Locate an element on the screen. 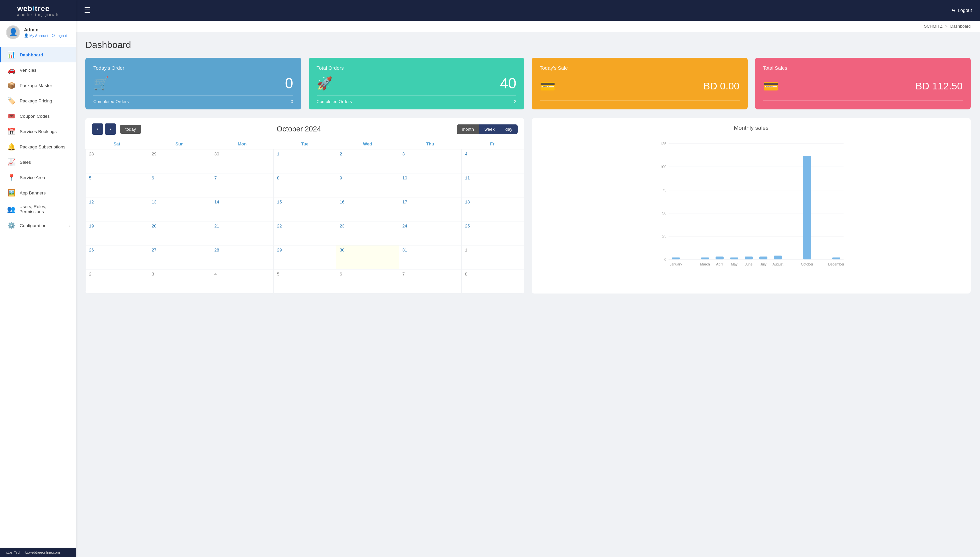 Image resolution: width=980 pixels, height=557 pixels. cal-cell: 24 is located at coordinates (430, 233).